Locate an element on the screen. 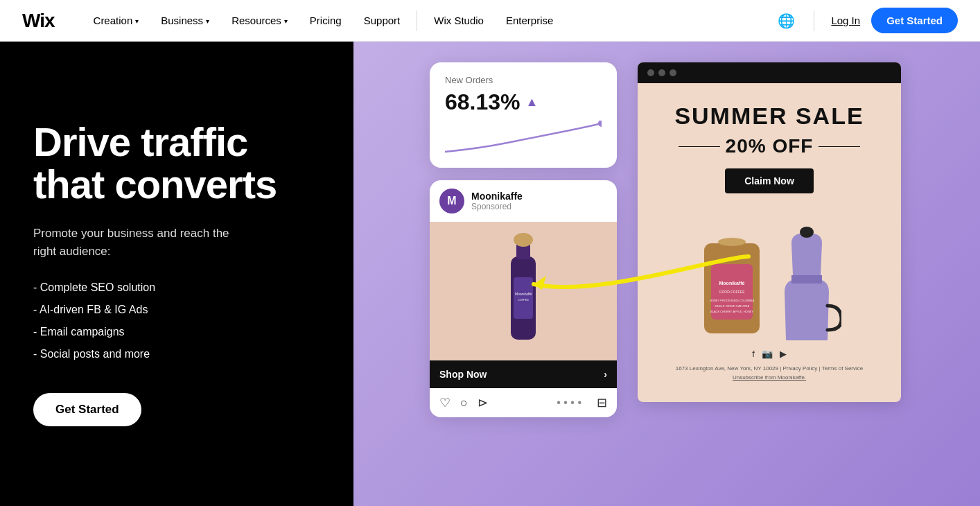 Image resolution: width=980 pixels, height=506 pixels. pagination-dots: • • • • is located at coordinates (569, 403).